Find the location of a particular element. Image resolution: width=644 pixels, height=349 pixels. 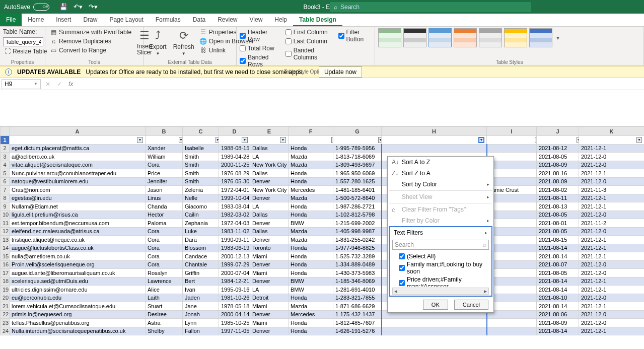

cell: 1972-04-03 is located at coordinates (235, 224).